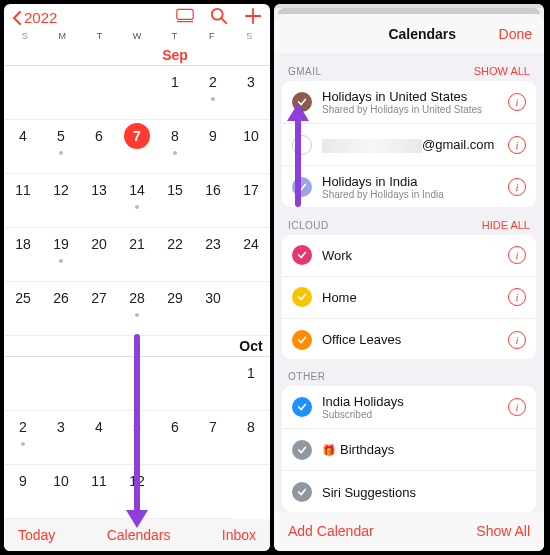  Describe the element at coordinates (409, 102) in the screenshot. I see `calendar-row: Holidays in United StatesShared by Holid…` at that location.